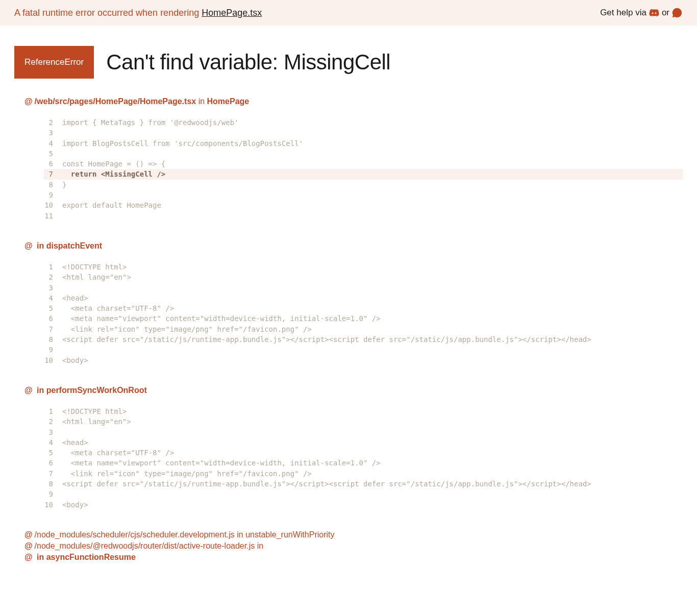 The image size is (697, 616). Describe the element at coordinates (232, 13) in the screenshot. I see `banner-file: HomePage.tsx` at that location.